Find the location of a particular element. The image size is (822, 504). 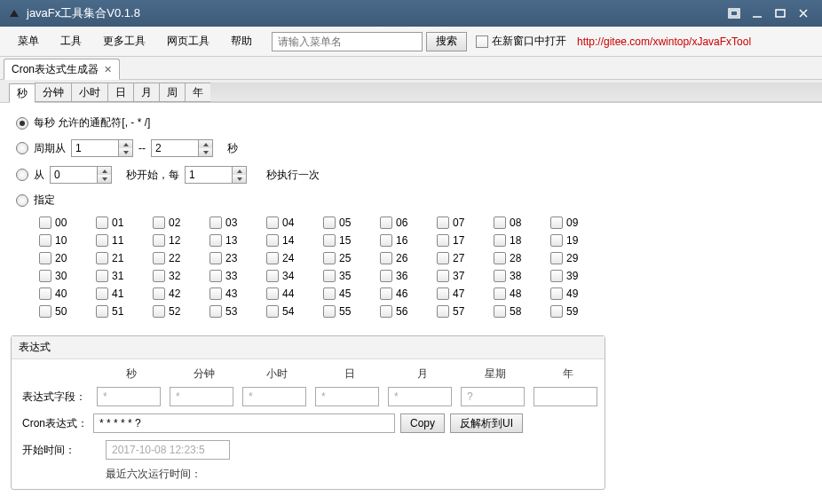

fld-day is located at coordinates (347, 397).